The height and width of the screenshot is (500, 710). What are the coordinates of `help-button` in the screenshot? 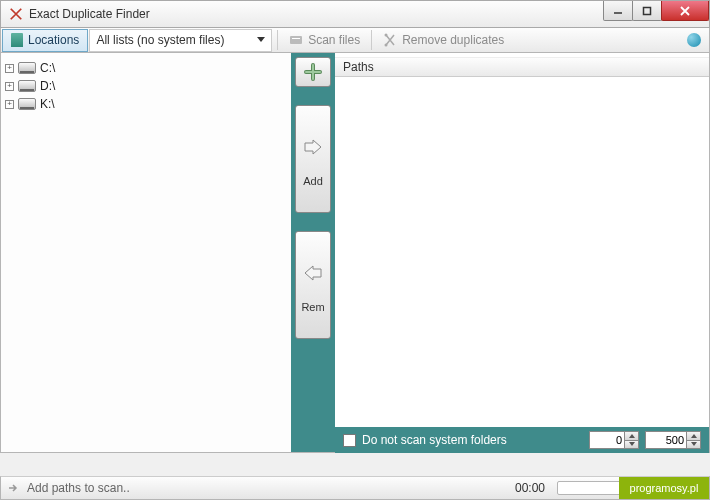 It's located at (694, 40).